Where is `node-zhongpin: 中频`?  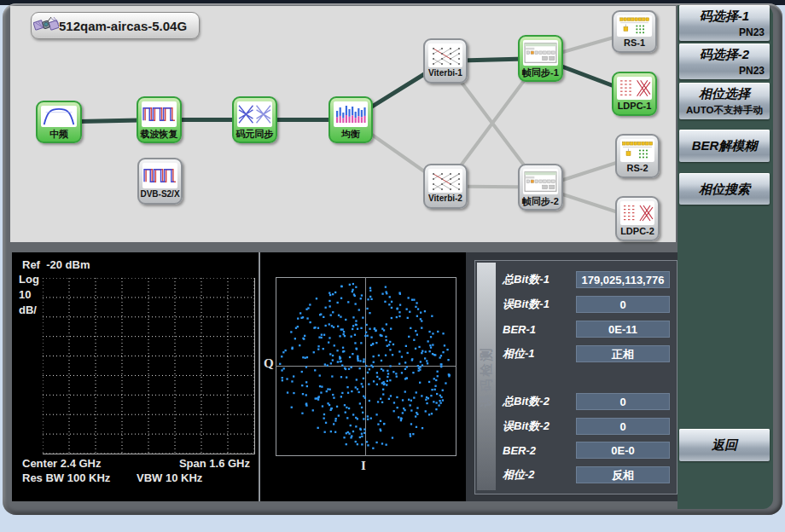 node-zhongpin: 中频 is located at coordinates (59, 122).